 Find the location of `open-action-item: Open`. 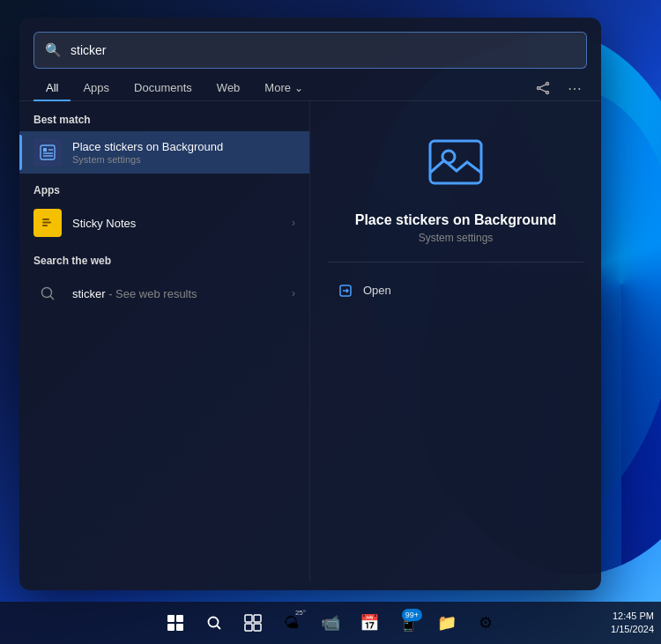

open-action-item: Open is located at coordinates (456, 291).